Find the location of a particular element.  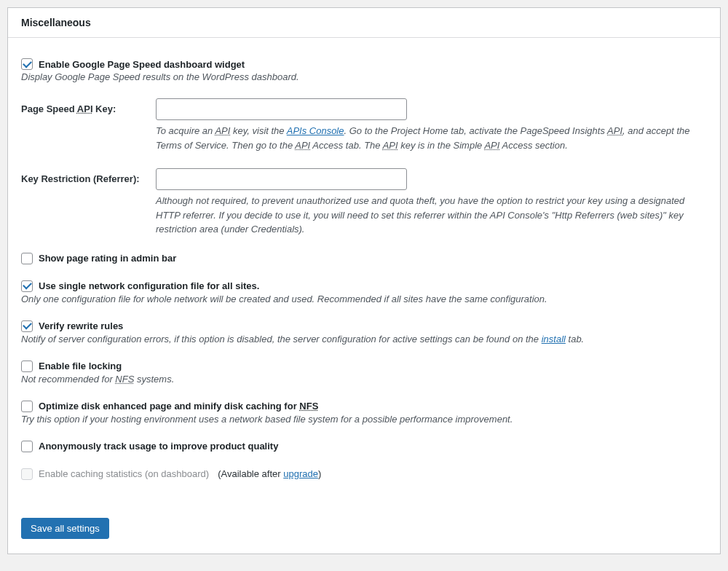

caching-stats-label: Enable caching statistics (on dashboard) is located at coordinates (124, 473).